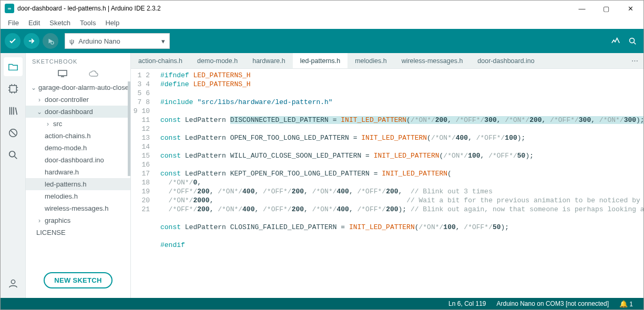 Image resolution: width=644 pixels, height=310 pixels. What do you see at coordinates (322, 23) in the screenshot?
I see `menubar: File Edit Sketch Tools Help` at bounding box center [322, 23].